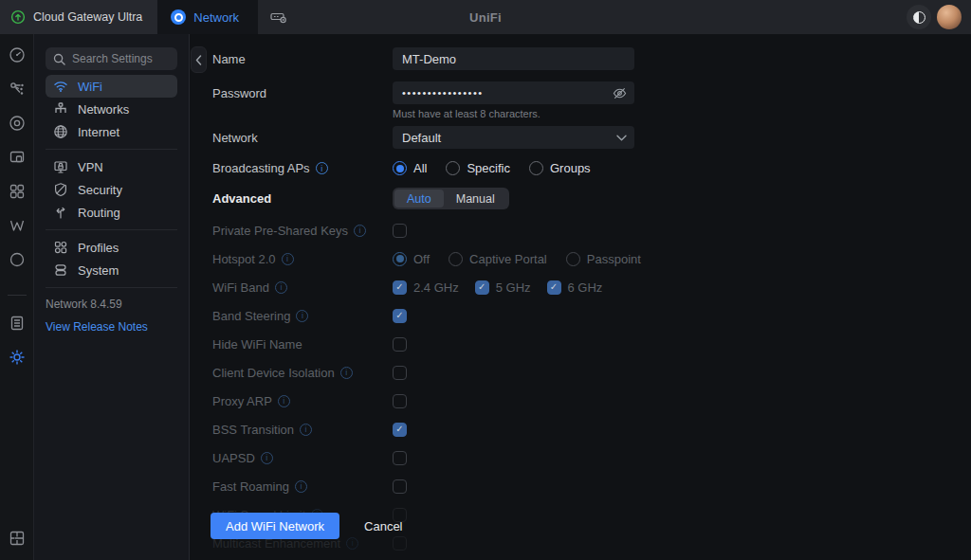  What do you see at coordinates (121, 59) in the screenshot?
I see `search-input` at bounding box center [121, 59].